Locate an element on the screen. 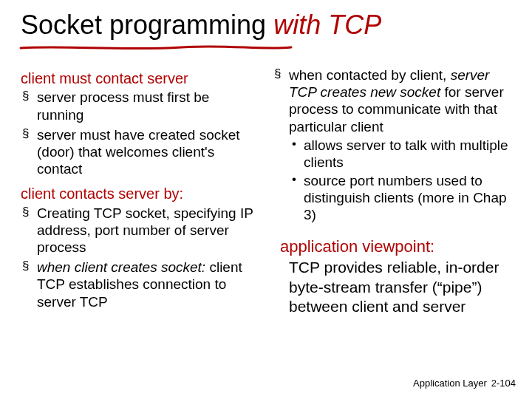 The height and width of the screenshot is (399, 532). left-heading-1: client must contact server is located at coordinates (140, 78).